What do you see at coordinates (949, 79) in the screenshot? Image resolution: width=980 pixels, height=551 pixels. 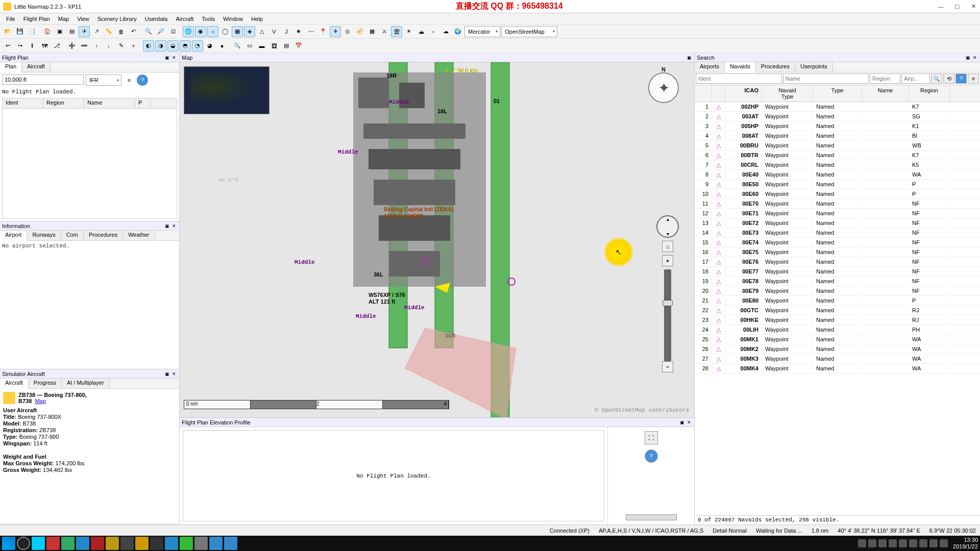 I see `search-reset-icon: ⟲` at bounding box center [949, 79].